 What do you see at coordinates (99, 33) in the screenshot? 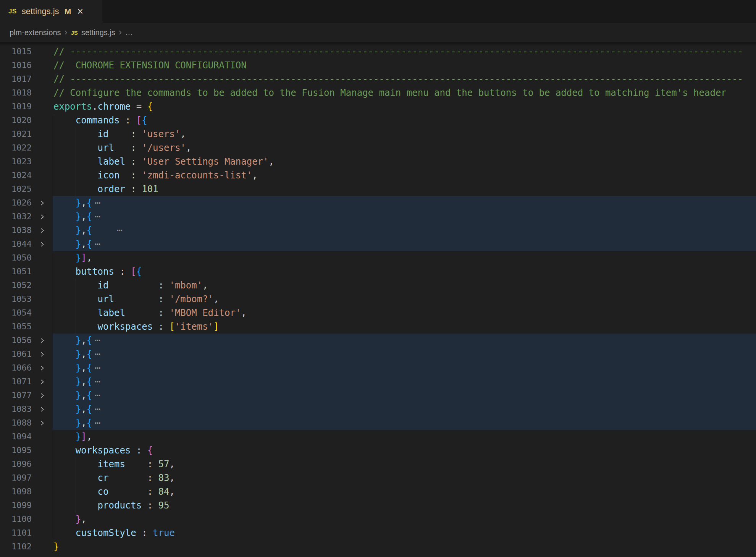
I see `breadcrumb-file: settings.js` at bounding box center [99, 33].